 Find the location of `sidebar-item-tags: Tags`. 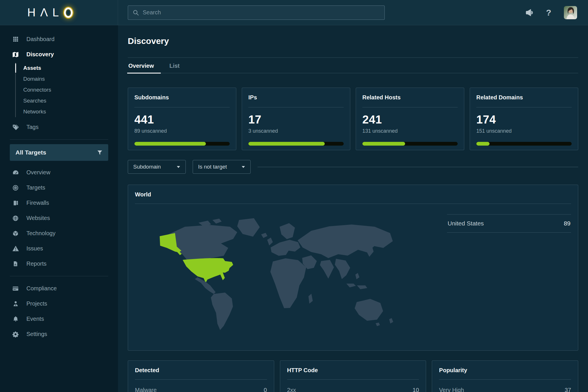

sidebar-item-tags: Tags is located at coordinates (59, 127).